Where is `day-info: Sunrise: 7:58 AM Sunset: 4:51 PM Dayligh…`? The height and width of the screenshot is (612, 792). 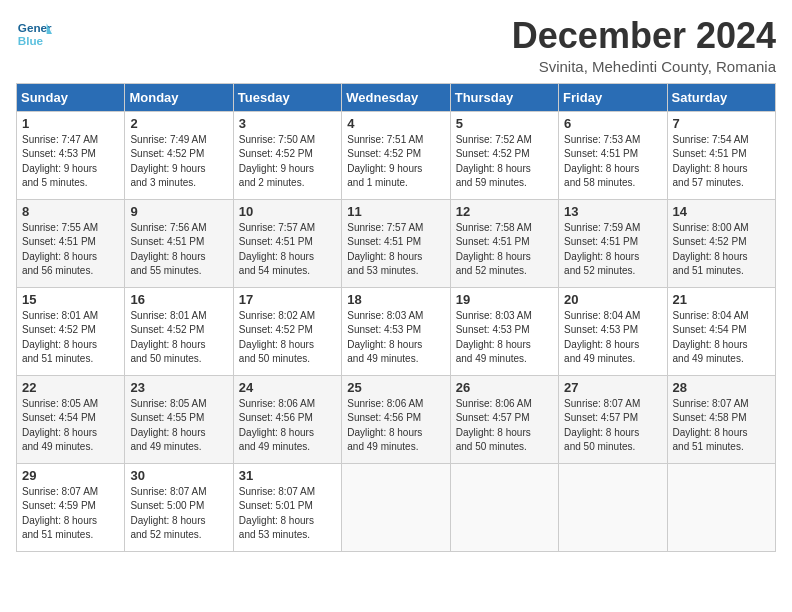 day-info: Sunrise: 7:58 AM Sunset: 4:51 PM Dayligh… is located at coordinates (504, 250).